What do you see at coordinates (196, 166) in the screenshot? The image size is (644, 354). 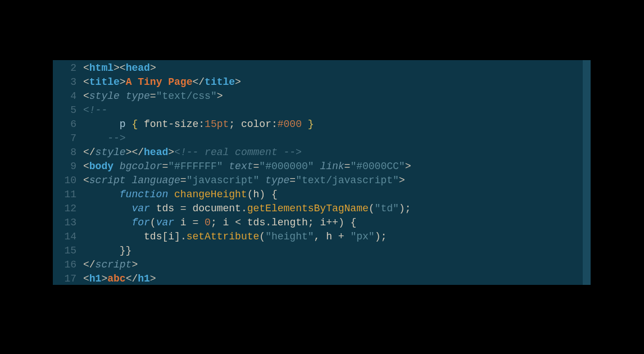 I see `code-token: "#FFFFFF"` at bounding box center [196, 166].